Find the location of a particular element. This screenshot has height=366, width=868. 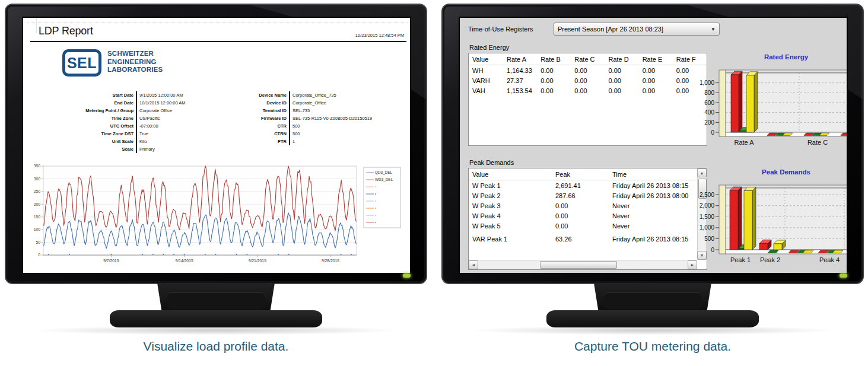

svg-text: Rate C is located at coordinates (818, 142).